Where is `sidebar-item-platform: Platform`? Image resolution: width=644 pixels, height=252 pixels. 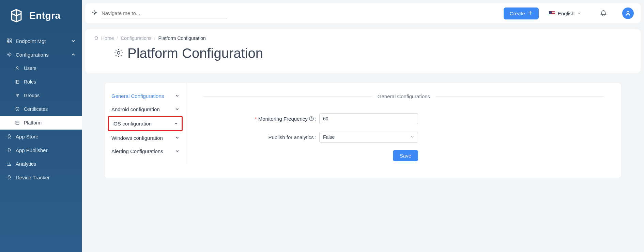 sidebar-item-platform: Platform is located at coordinates (41, 123).